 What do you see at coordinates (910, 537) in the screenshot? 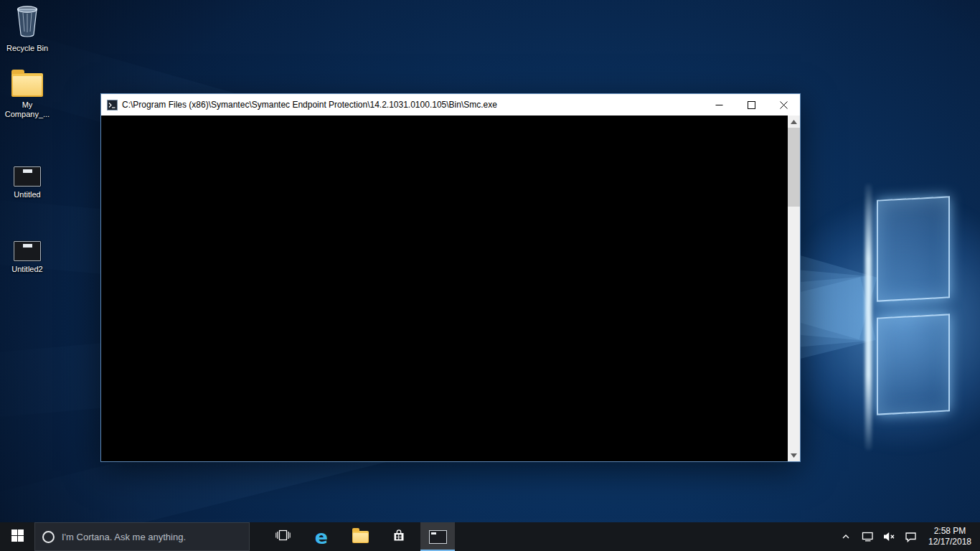
I see `action-center-icon` at bounding box center [910, 537].